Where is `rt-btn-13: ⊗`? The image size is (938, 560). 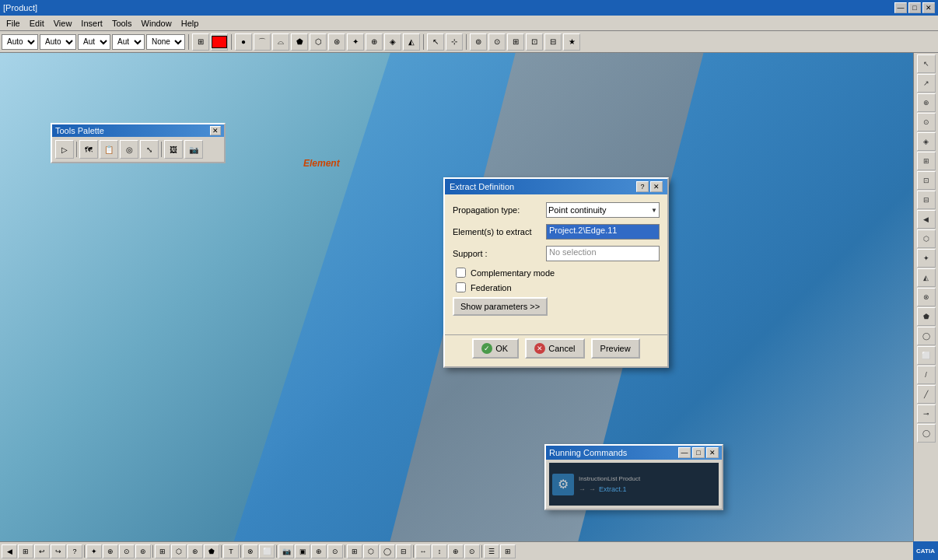
rt-btn-13: ⊗ is located at coordinates (926, 297).